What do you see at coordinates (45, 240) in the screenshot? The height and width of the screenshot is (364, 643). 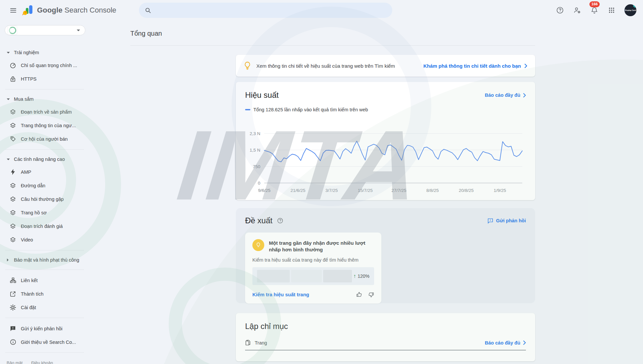 I see `sidebar-item-video: Video` at bounding box center [45, 240].